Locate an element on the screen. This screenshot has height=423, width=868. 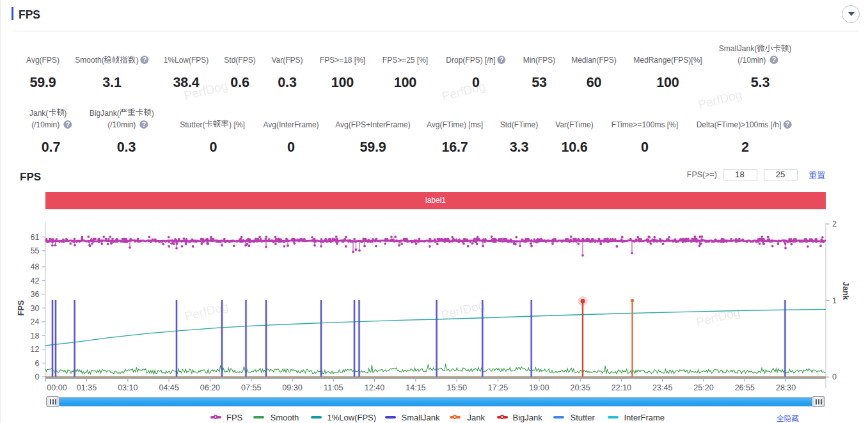
svg-text: Jank is located at coordinates (846, 291).